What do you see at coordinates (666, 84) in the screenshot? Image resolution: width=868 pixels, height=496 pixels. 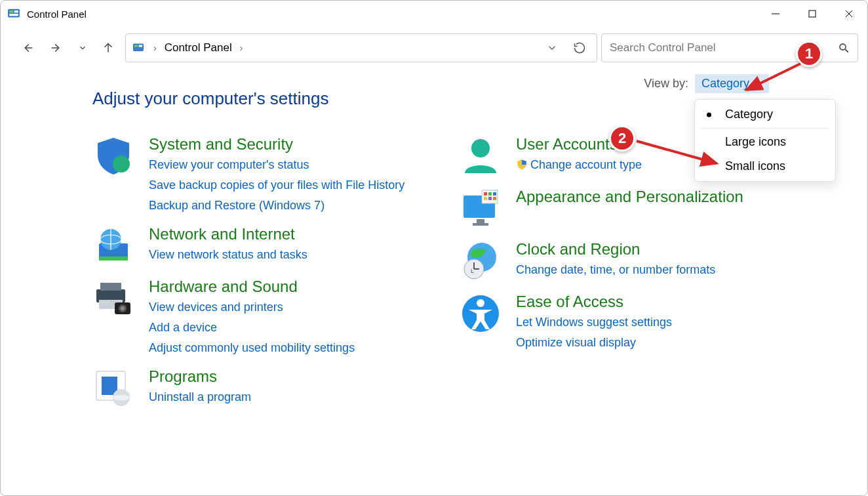 I see `view-by-label: View by:` at bounding box center [666, 84].